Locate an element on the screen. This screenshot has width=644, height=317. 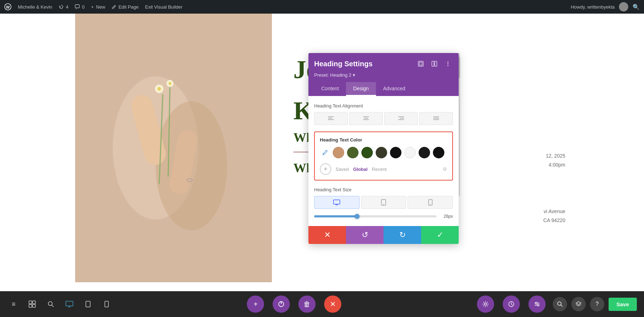
search-right-icon is located at coordinates (560, 304).